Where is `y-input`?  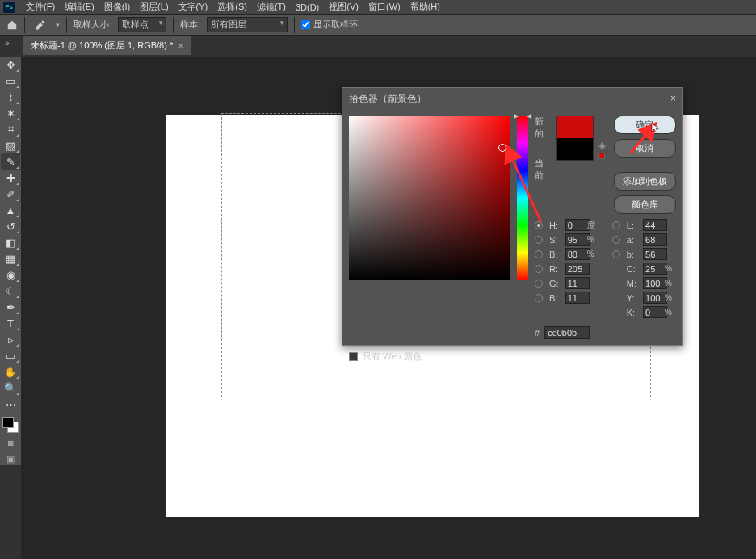
y-input is located at coordinates (655, 297).